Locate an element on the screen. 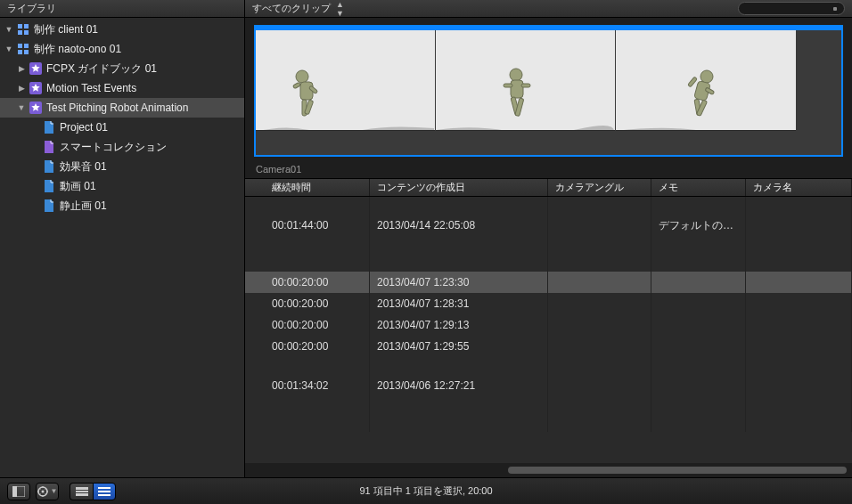  toggle-sidebar-button is located at coordinates (19, 492).